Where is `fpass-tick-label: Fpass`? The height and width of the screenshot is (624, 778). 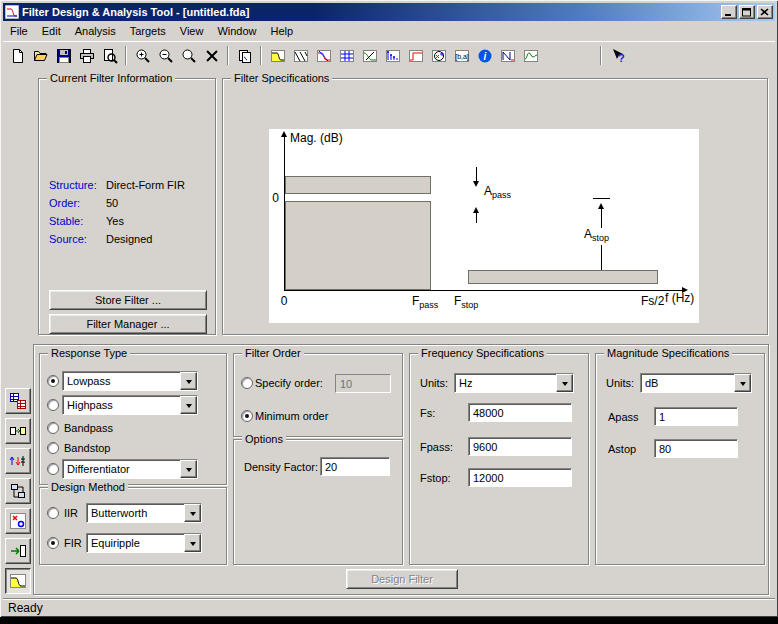
fpass-tick-label: Fpass is located at coordinates (425, 304).